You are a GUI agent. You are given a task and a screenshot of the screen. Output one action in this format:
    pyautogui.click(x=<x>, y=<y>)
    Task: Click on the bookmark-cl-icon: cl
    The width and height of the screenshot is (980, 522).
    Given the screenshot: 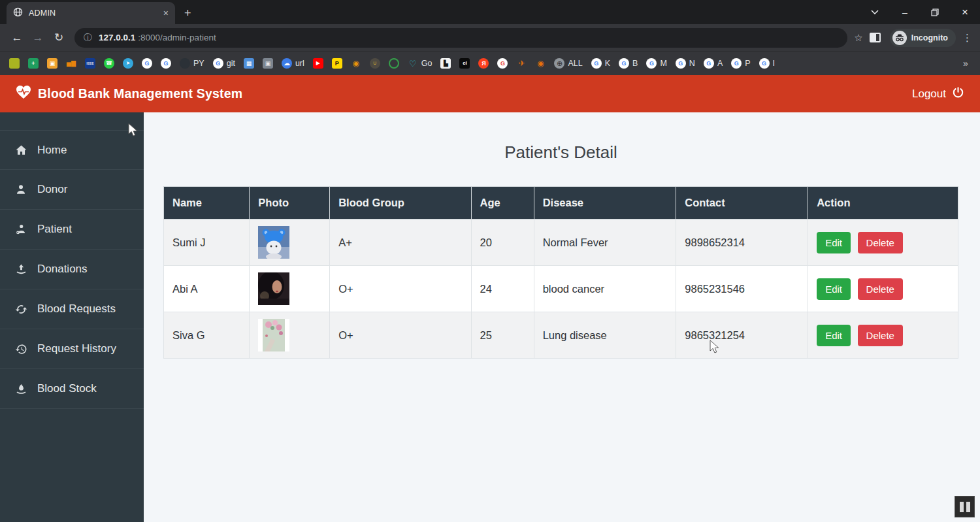 What is the action you would take?
    pyautogui.click(x=465, y=63)
    